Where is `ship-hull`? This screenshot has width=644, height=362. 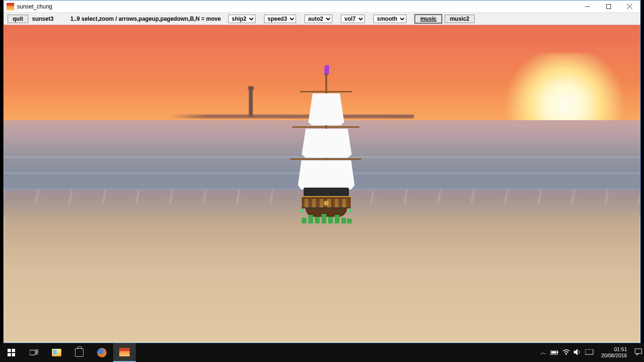 ship-hull is located at coordinates (326, 204).